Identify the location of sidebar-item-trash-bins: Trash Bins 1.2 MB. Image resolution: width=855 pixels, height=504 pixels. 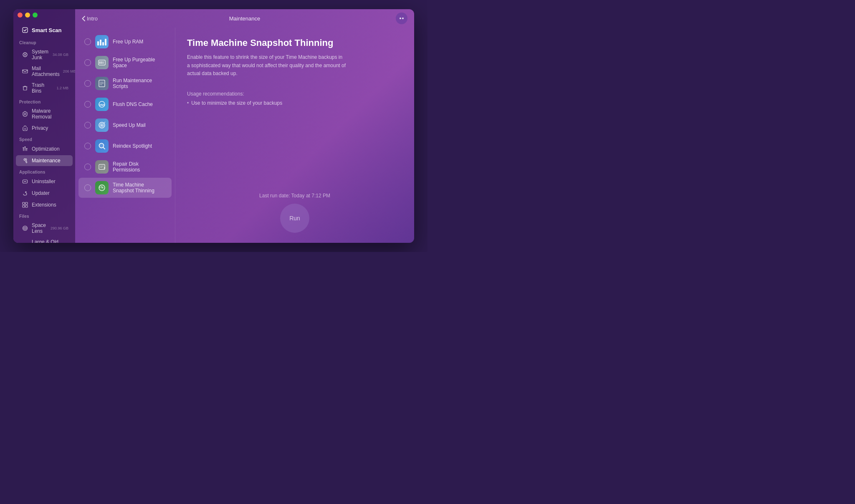
(44, 88).